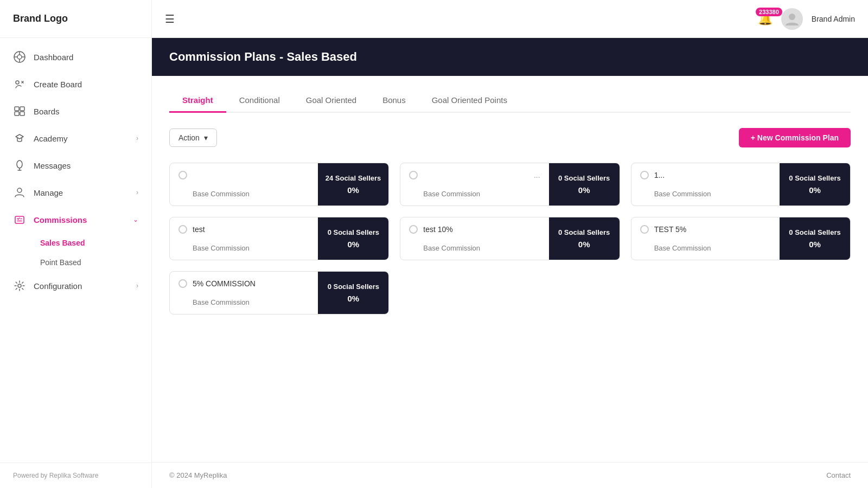  Describe the element at coordinates (136, 220) in the screenshot. I see `commissions-chevron-icon: ⌄` at that location.